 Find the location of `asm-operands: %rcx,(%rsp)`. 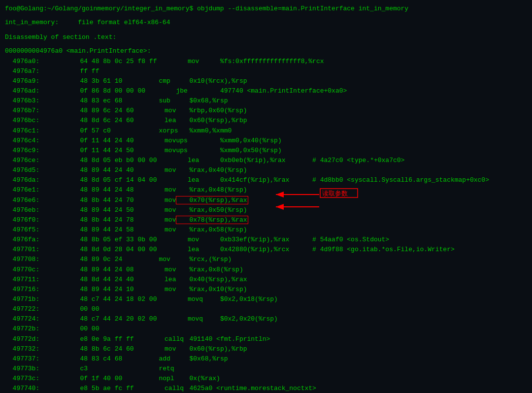

asm-operands: %rcx,(%rsp) is located at coordinates (201, 259).